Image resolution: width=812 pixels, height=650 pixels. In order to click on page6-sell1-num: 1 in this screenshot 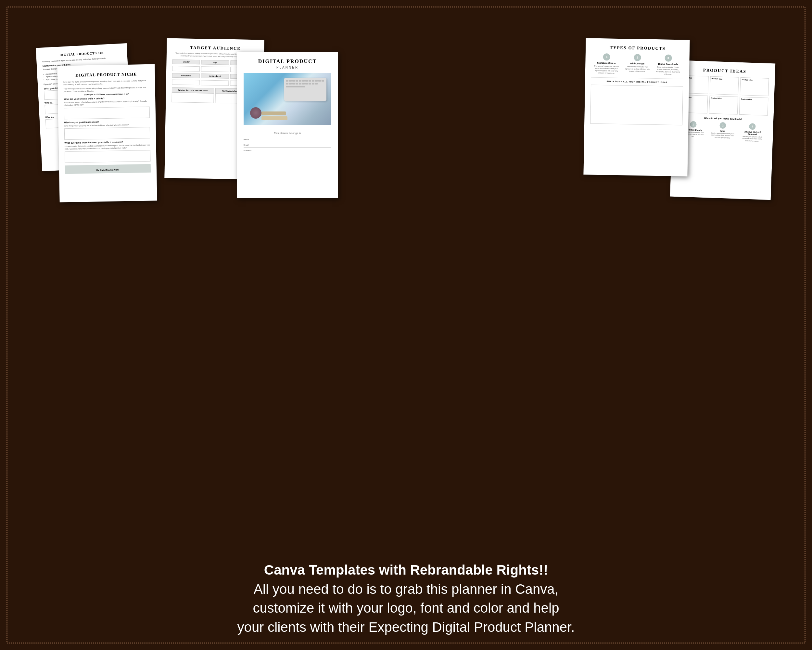, I will do `click(693, 124)`.